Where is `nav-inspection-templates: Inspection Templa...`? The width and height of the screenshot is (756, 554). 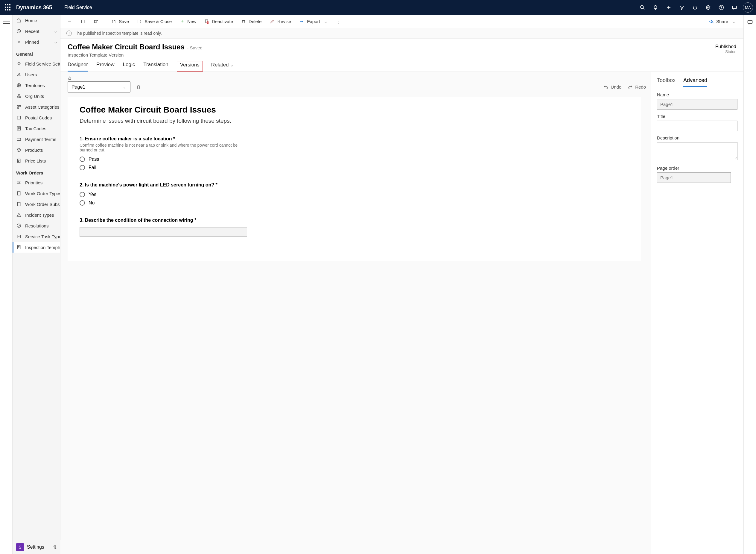 nav-inspection-templates: Inspection Templa... is located at coordinates (36, 247).